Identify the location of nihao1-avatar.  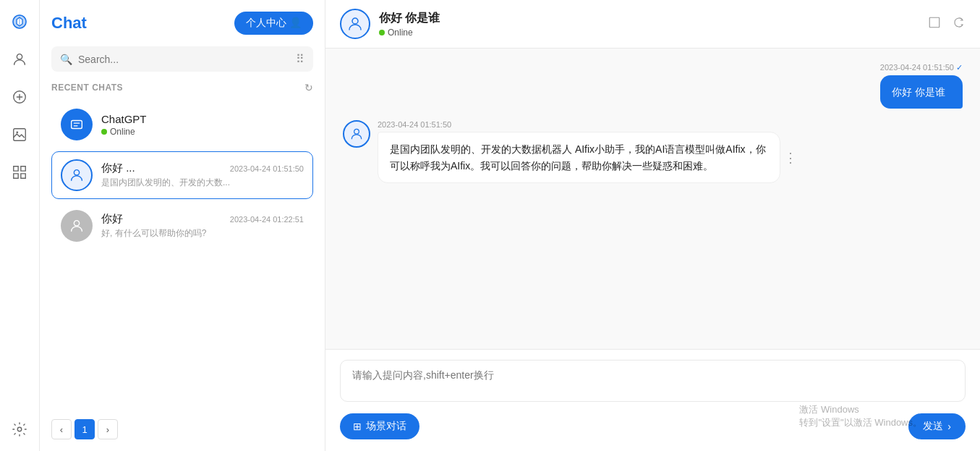
(77, 175).